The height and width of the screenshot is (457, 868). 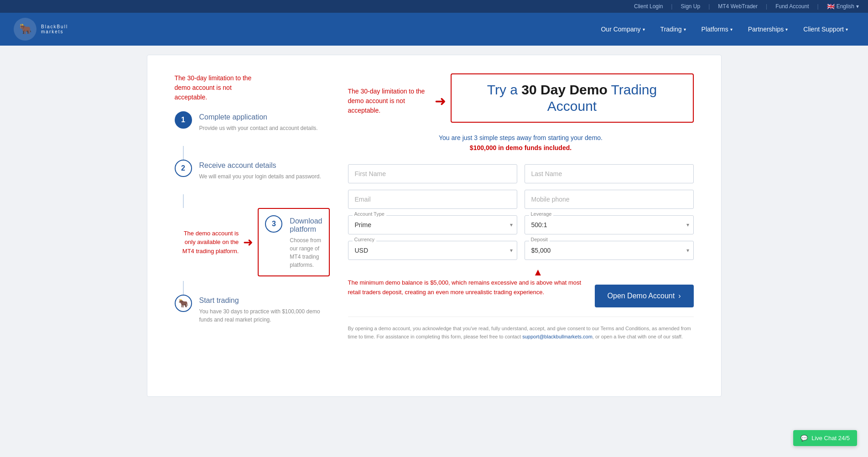 What do you see at coordinates (432, 225) in the screenshot?
I see `account-type-field: Account Type Prime Standard ECN ▾` at bounding box center [432, 225].